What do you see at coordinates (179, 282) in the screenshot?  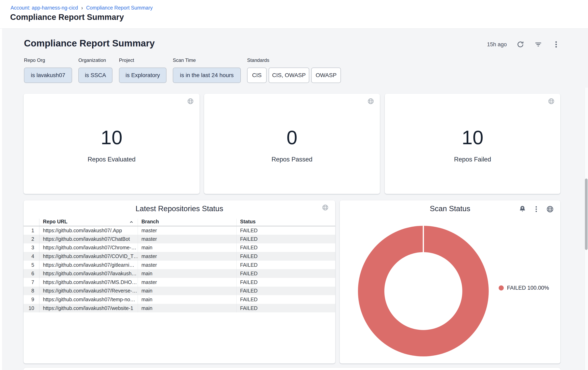 I see `table-row: 7 https://github.com/lavakush07/MS.DHO… …` at bounding box center [179, 282].